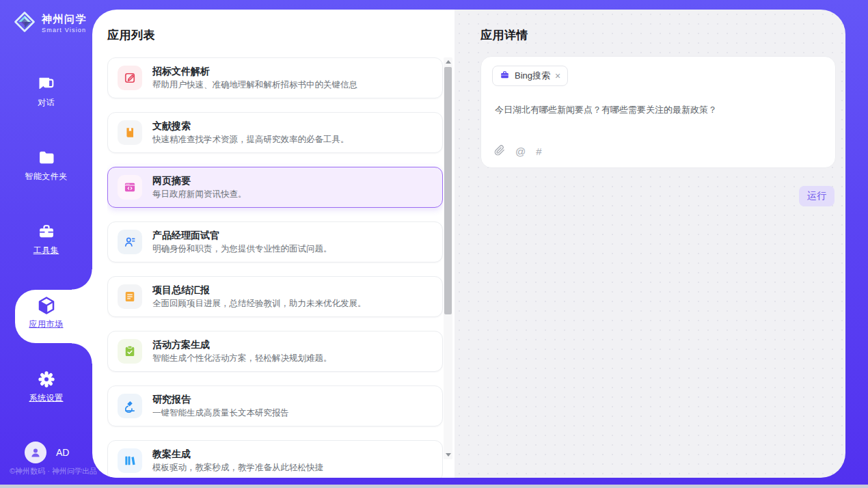  What do you see at coordinates (36, 452) in the screenshot?
I see `person-icon` at bounding box center [36, 452].